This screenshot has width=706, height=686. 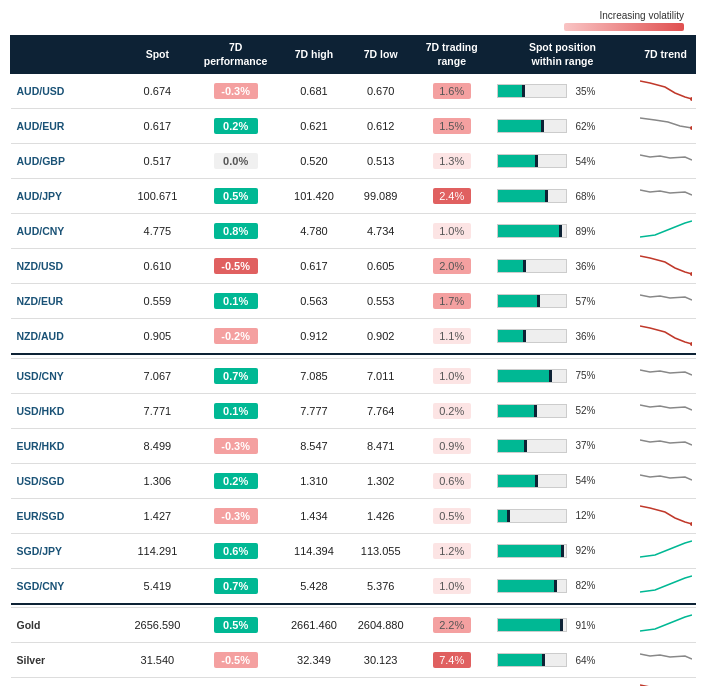 What do you see at coordinates (314, 682) in the screenshot?
I see `high-value: 78.460` at bounding box center [314, 682].